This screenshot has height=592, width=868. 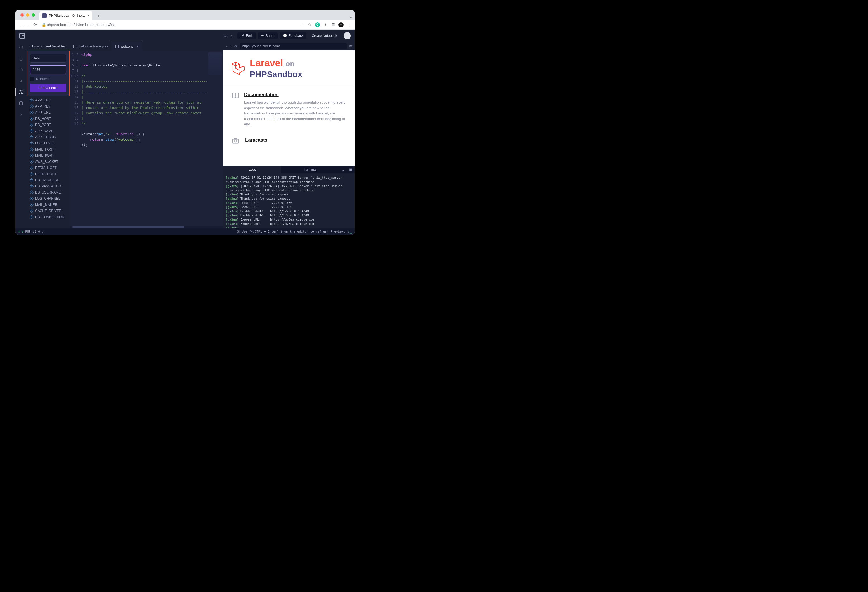 What do you see at coordinates (350, 232) in the screenshot?
I see `run-icon: ›_` at bounding box center [350, 232].